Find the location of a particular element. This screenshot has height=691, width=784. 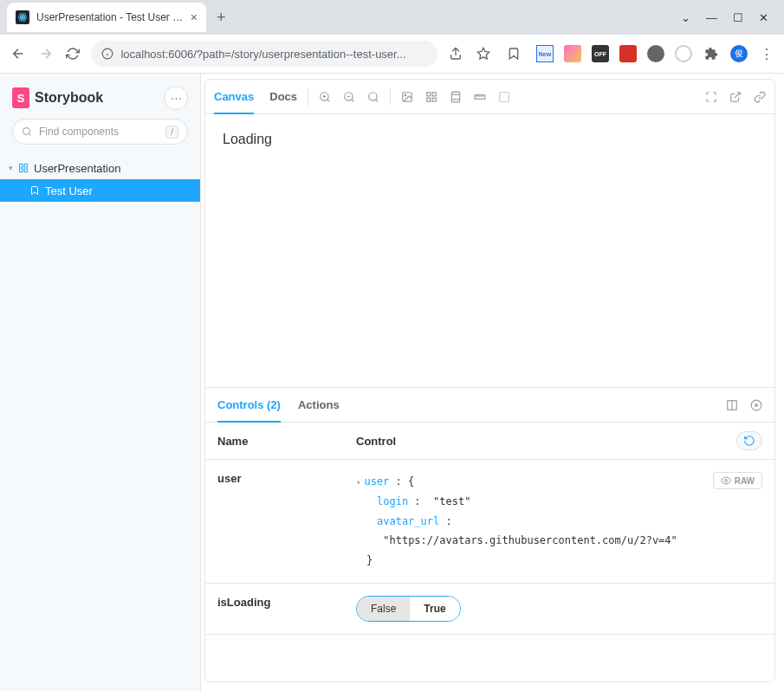

extension-off-icon: OFF is located at coordinates (600, 54).